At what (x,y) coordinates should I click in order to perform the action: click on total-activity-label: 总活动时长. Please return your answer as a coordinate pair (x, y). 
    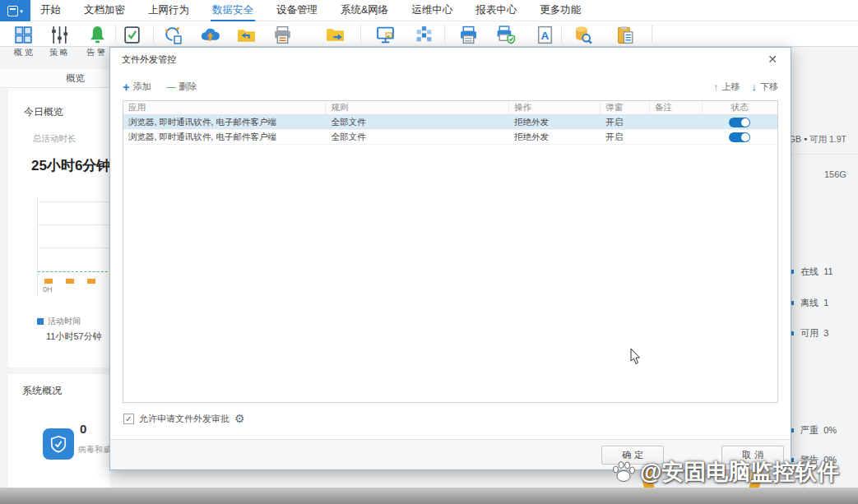
    Looking at the image, I should click on (54, 139).